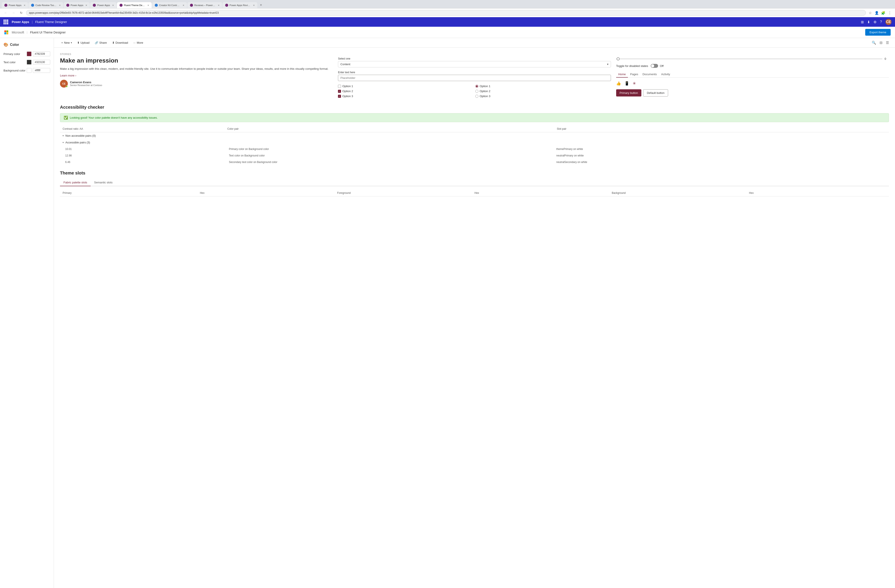 The height and width of the screenshot is (588, 895). Describe the element at coordinates (622, 74) in the screenshot. I see `tab-home: Home` at that location.